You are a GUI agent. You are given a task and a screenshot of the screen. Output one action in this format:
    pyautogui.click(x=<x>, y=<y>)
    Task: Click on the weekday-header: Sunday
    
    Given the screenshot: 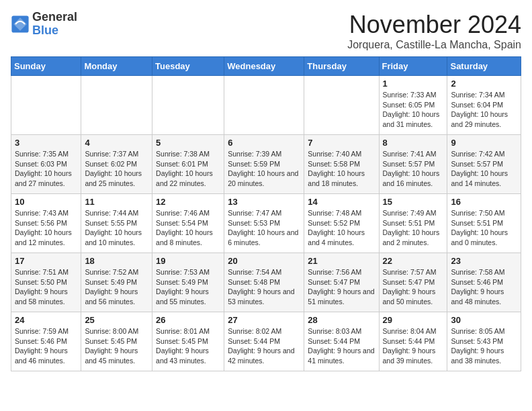 What is the action you would take?
    pyautogui.click(x=46, y=66)
    